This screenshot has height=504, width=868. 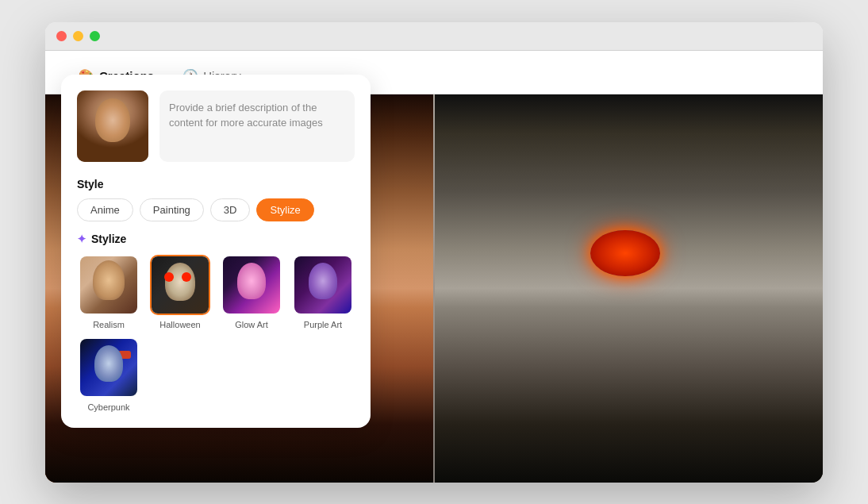 What do you see at coordinates (216, 375) in the screenshot?
I see `style-grid-row2: Cyberpunk` at bounding box center [216, 375].